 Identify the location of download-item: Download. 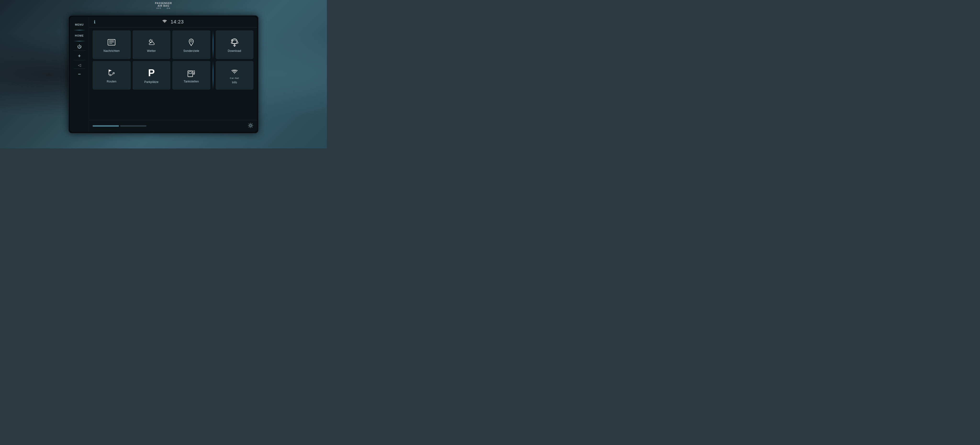
(235, 45).